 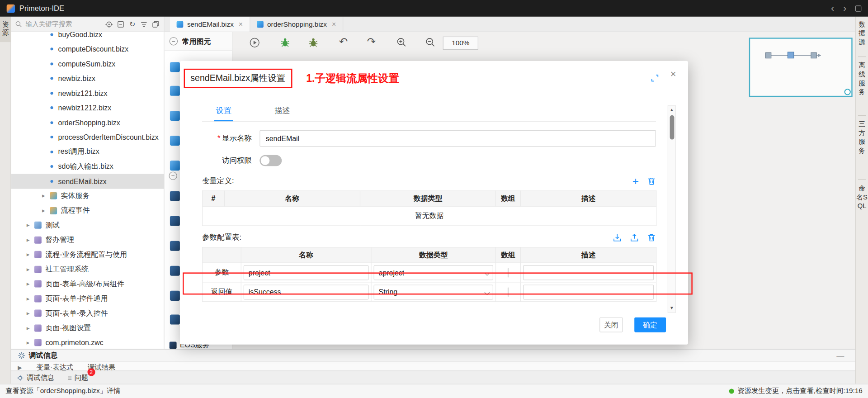 What do you see at coordinates (87, 181) in the screenshot?
I see `tree-item-selected: sendEMail.bizx` at bounding box center [87, 181].